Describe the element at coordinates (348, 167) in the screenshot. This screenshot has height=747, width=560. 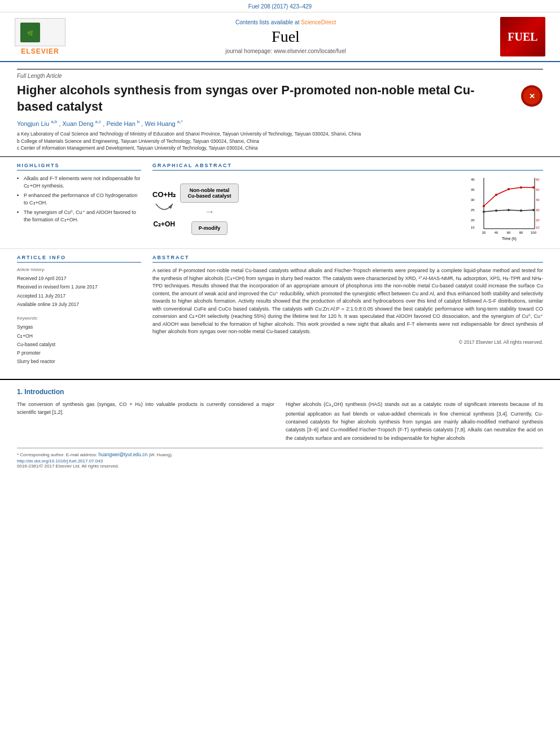
I see `ga-label: GRAPHICAL ABSTRACT` at that location.